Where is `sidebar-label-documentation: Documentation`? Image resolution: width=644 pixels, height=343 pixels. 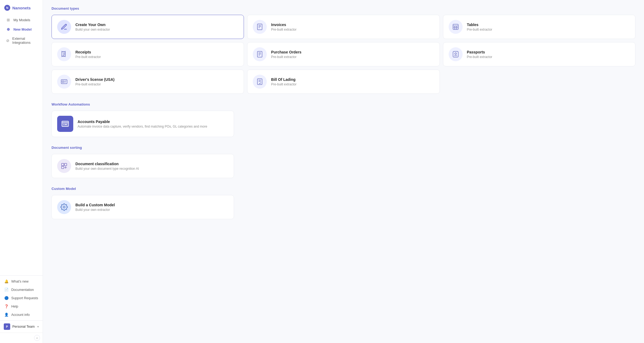
sidebar-label-documentation: Documentation is located at coordinates (23, 290).